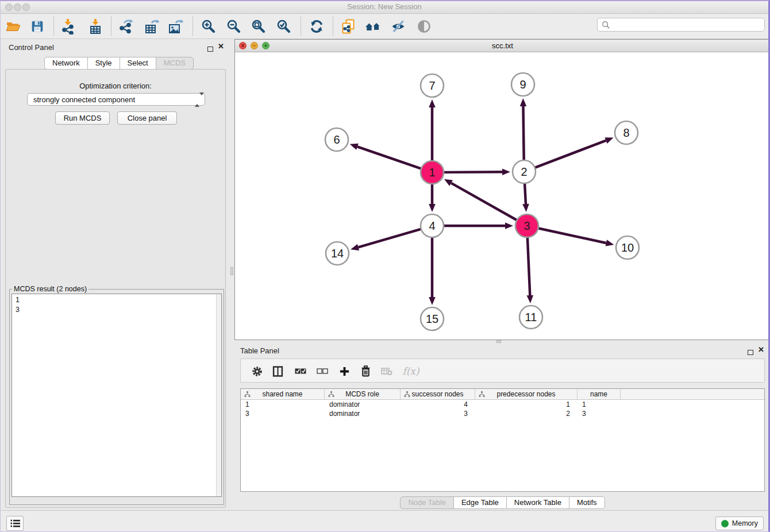 The height and width of the screenshot is (532, 770). Describe the element at coordinates (387, 371) in the screenshot. I see `delete-table-icon` at that location.